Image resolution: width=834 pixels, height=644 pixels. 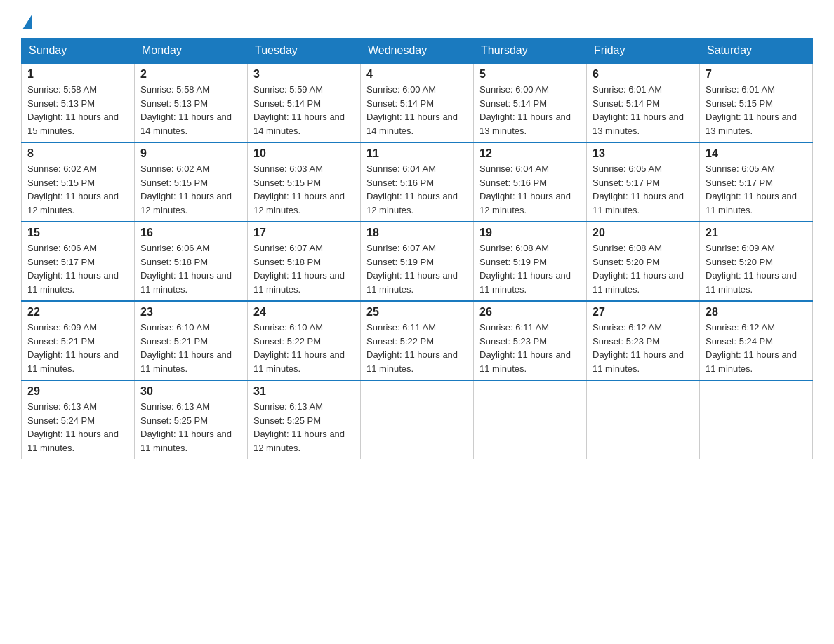 I want to click on logo-triangle-icon, so click(x=27, y=22).